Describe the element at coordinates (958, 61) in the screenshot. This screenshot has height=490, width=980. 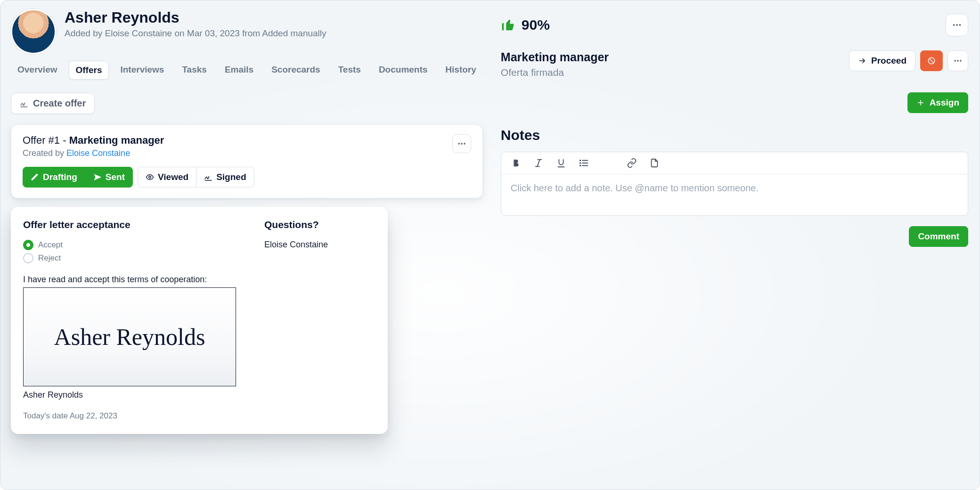
I see `role-more-button` at that location.